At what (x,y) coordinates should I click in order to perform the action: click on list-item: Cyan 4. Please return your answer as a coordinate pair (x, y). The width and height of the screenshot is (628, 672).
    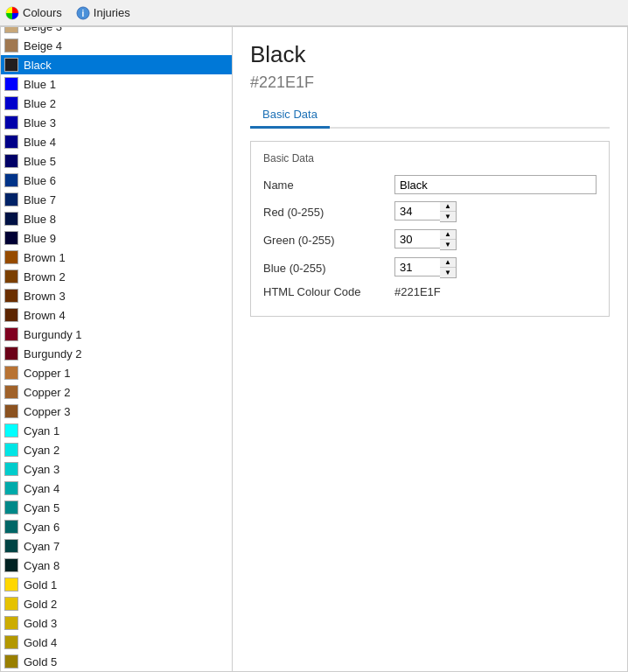
    Looking at the image, I should click on (116, 488).